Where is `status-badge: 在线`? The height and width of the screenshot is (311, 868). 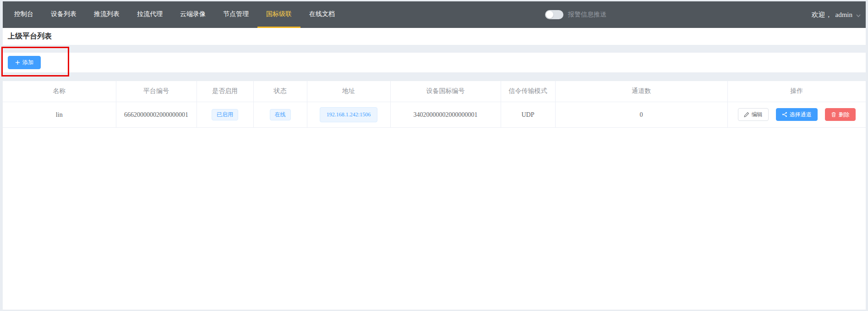 status-badge: 在线 is located at coordinates (280, 115).